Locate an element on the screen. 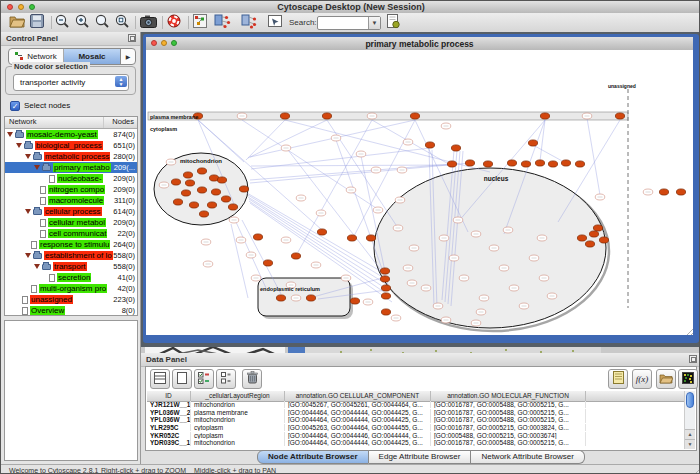 The image size is (700, 474). select-nodes-checkbox: ✓ is located at coordinates (15, 106).